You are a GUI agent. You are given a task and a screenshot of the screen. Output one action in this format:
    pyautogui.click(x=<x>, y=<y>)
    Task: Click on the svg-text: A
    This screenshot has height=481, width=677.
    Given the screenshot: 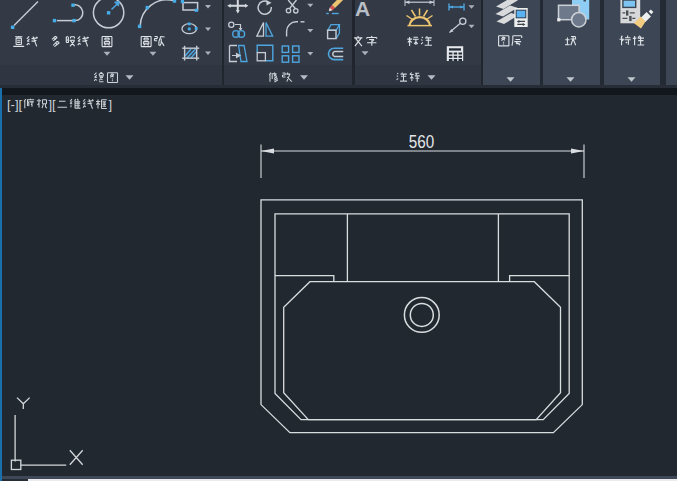 What is the action you would take?
    pyautogui.click(x=362, y=10)
    